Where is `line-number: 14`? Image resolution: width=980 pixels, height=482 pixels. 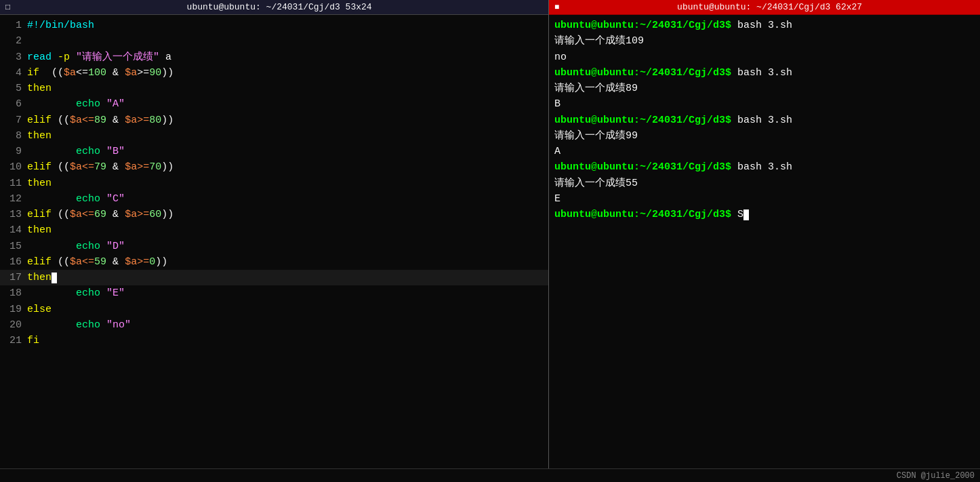 line-number: 14 is located at coordinates (12, 230).